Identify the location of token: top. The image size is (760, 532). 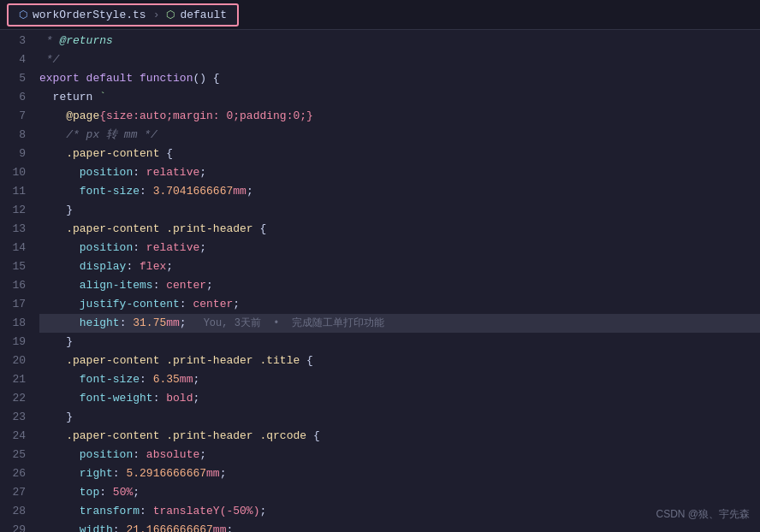
(89, 493).